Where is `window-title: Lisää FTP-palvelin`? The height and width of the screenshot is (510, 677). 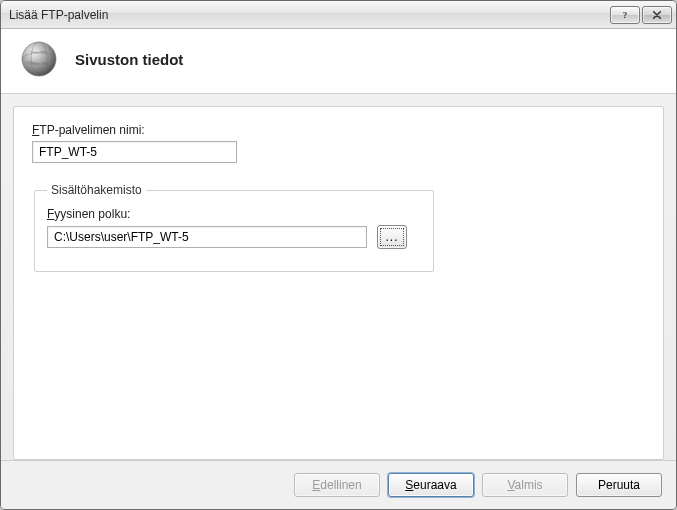
window-title: Lisää FTP-palvelin is located at coordinates (310, 15).